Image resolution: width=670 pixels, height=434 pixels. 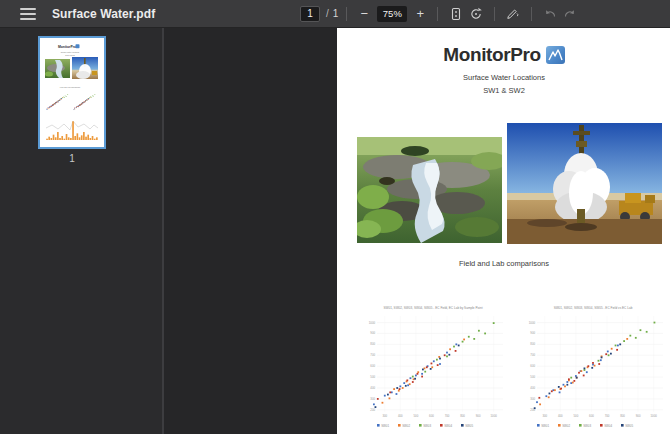 I want to click on undo-icon, so click(x=550, y=14).